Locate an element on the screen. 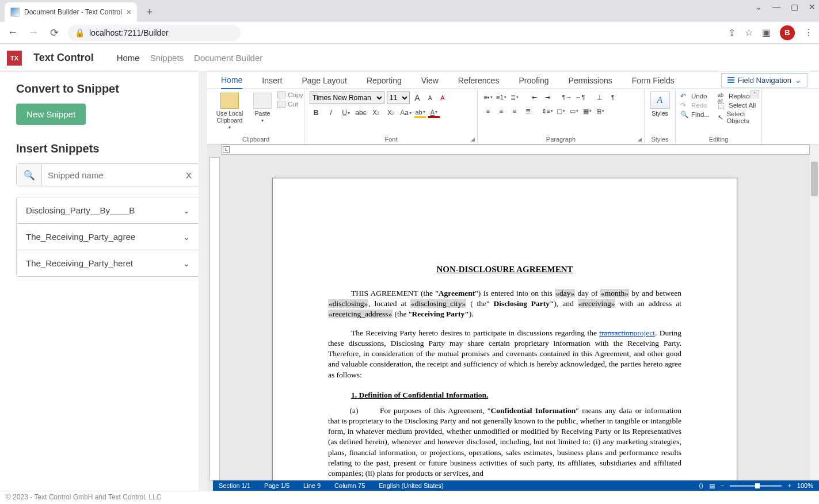 Image resolution: width=819 pixels, height=504 pixels. sidebar-scrollbar is located at coordinates (203, 282).